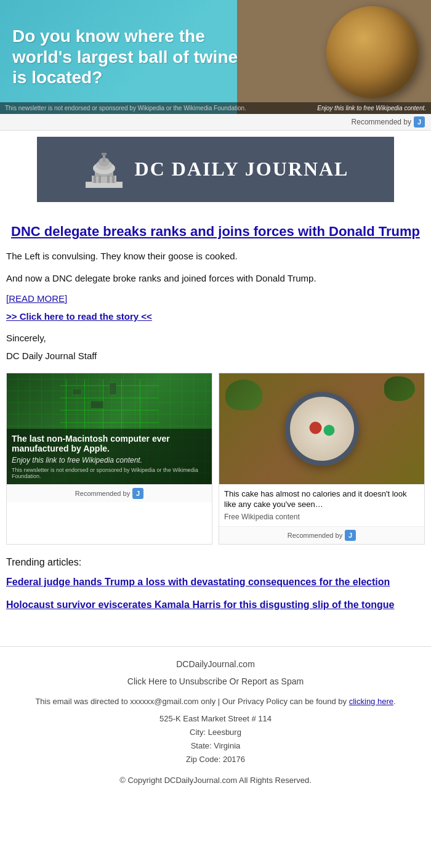 This screenshot has height=868, width=431. I want to click on article-title-link: DNC delegate breaks ranks and joins forc…, so click(216, 232).